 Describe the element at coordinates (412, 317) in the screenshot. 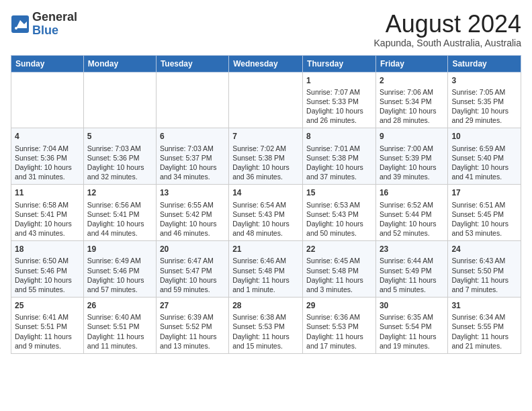

I see `day-info: Sunrise: 6:35 AM` at that location.